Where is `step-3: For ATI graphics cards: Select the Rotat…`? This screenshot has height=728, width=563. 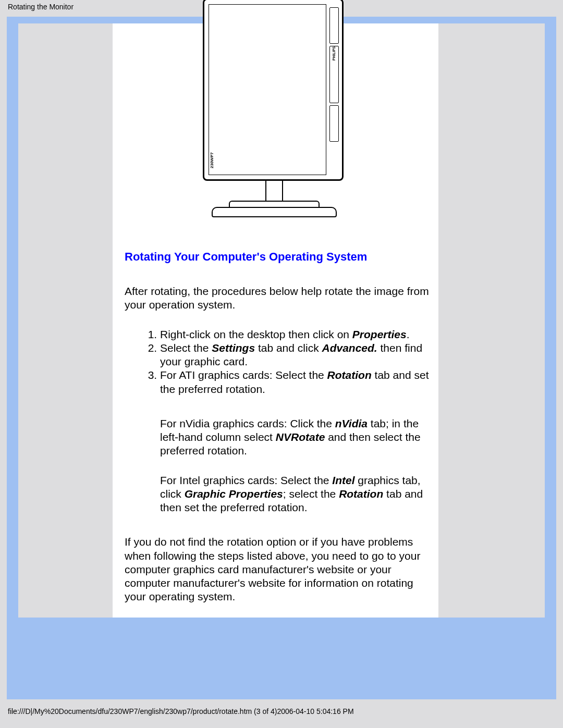 step-3: For ATI graphics cards: Select the Rotat… is located at coordinates (296, 382).